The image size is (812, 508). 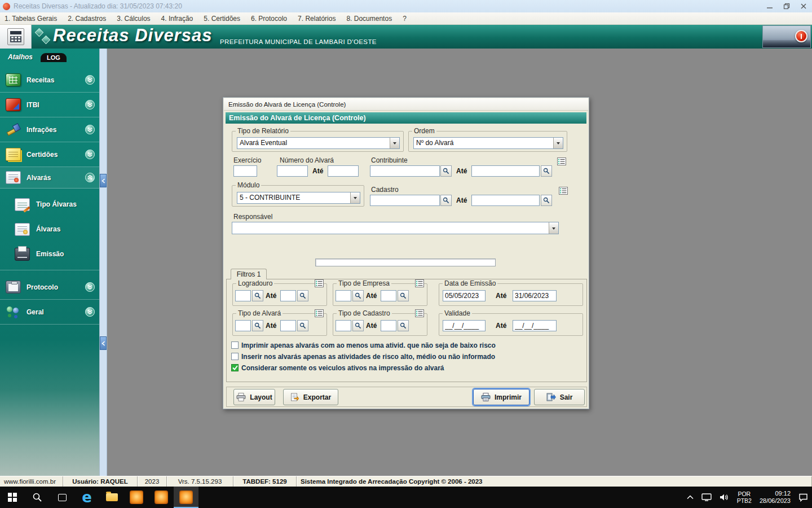 I want to click on submenu-item-alvaras: Álvaras, so click(x=57, y=229).